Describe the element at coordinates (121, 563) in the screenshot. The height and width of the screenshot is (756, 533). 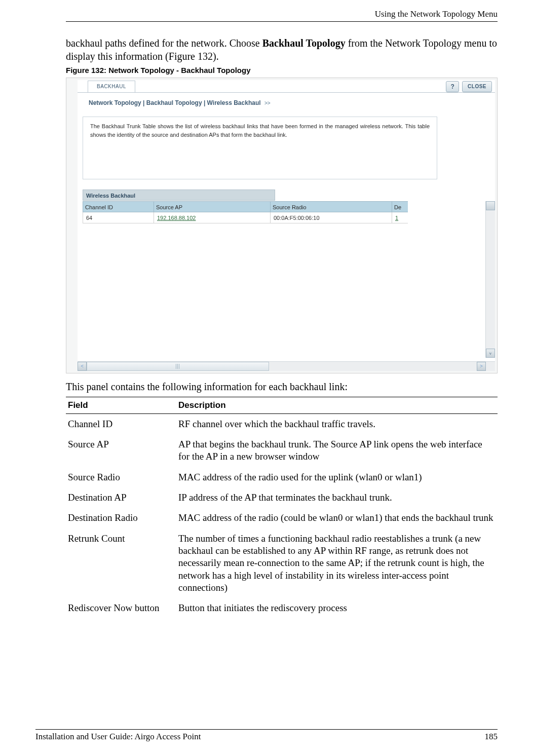
I see `field-name: Retrunk Count` at that location.